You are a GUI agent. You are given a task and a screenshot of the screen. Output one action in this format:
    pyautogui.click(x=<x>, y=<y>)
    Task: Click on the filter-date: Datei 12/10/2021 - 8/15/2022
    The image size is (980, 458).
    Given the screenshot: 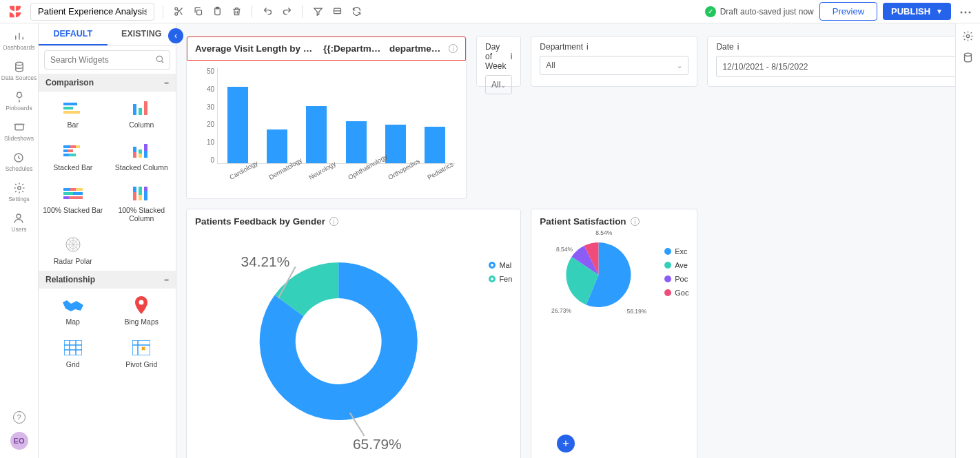 What is the action you would take?
    pyautogui.click(x=831, y=61)
    